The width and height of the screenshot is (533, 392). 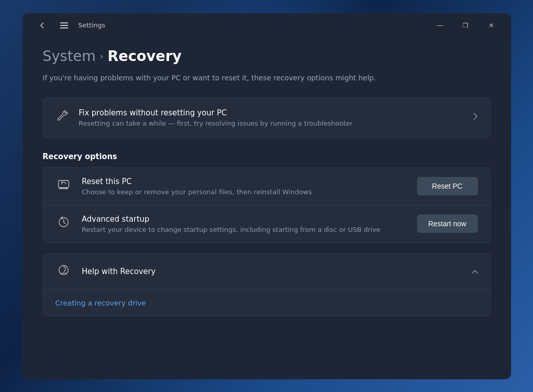 What do you see at coordinates (447, 186) in the screenshot?
I see `reset-pc-button: Reset PC` at bounding box center [447, 186].